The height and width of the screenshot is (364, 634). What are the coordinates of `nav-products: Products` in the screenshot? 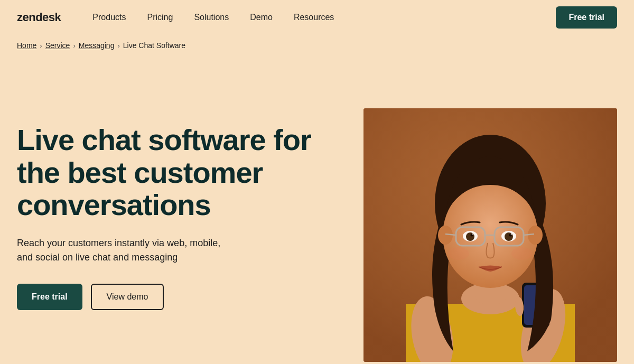 It's located at (109, 17).